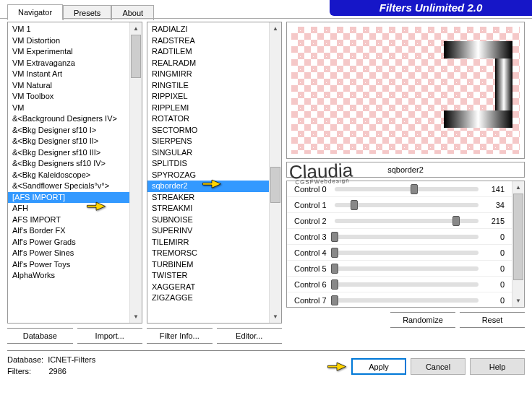  What do you see at coordinates (75, 30) in the screenshot?
I see `list-item: VM 1` at bounding box center [75, 30].